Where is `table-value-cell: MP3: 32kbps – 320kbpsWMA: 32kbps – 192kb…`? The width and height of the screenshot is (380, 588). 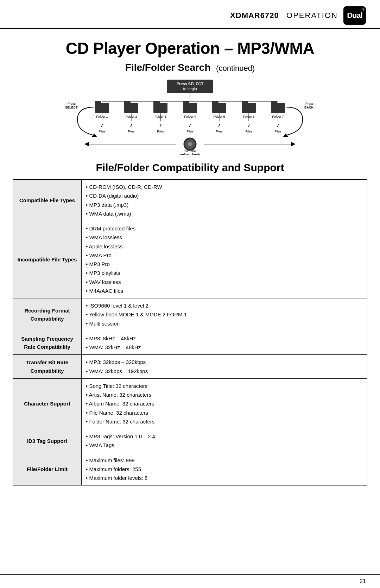
table-value-cell: MP3: 32kbps – 320kbpsWMA: 32kbps – 192kb… is located at coordinates (224, 367).